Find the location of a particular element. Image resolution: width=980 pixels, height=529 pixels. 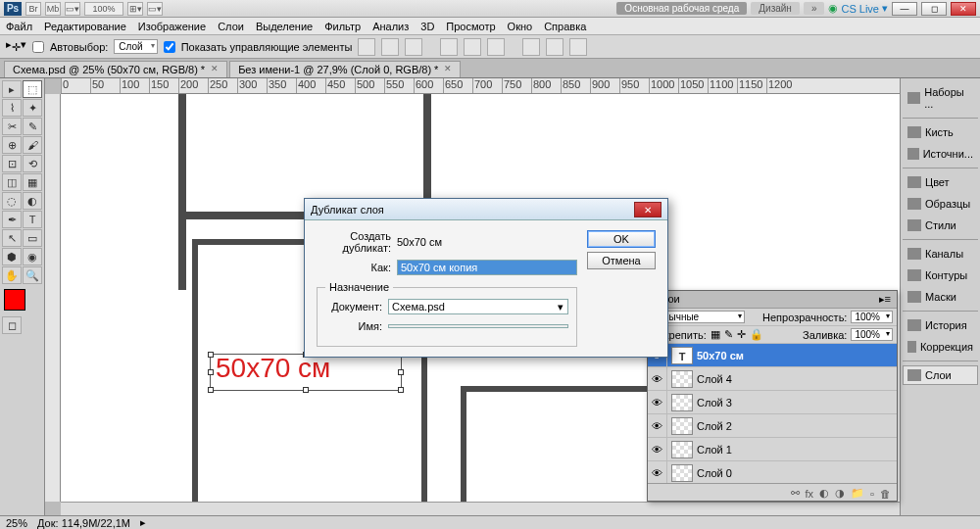

layer-row: 👁Слой 0 is located at coordinates (772, 472).